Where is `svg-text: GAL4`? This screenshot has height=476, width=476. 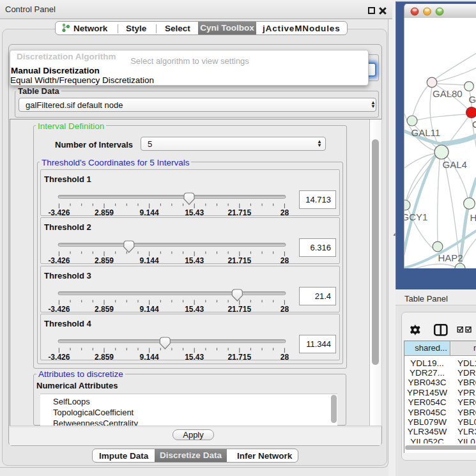
svg-text: GAL4 is located at coordinates (455, 165).